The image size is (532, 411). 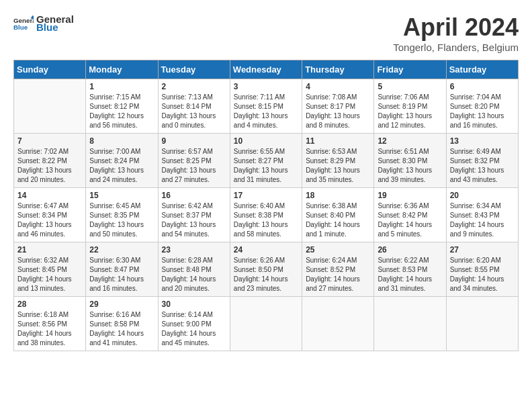 What do you see at coordinates (410, 141) in the screenshot?
I see `day-number: 12` at bounding box center [410, 141].